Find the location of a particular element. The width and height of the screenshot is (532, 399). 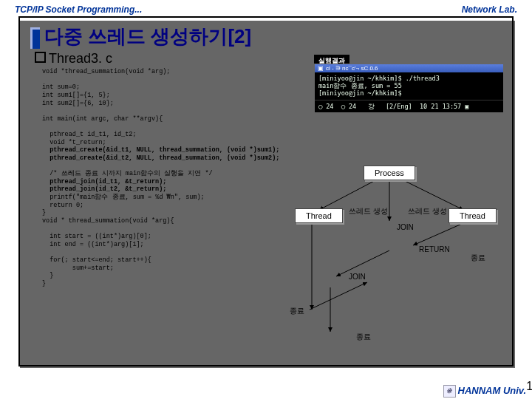

end-label-2: 종료 is located at coordinates (297, 311).